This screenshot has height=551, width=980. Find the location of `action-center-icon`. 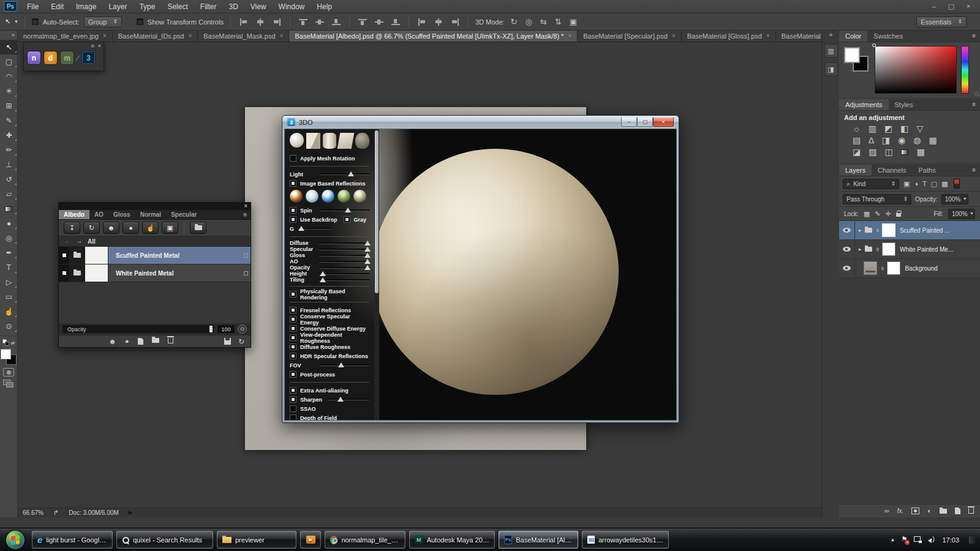

action-center-icon is located at coordinates (904, 540).